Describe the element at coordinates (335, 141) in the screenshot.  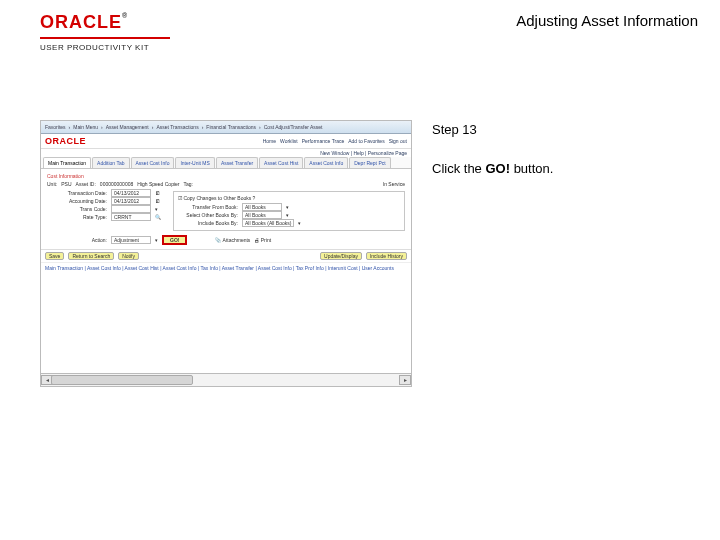
I see `screenshot-header-links: Home Worklist Performance Trace Add to F…` at that location.